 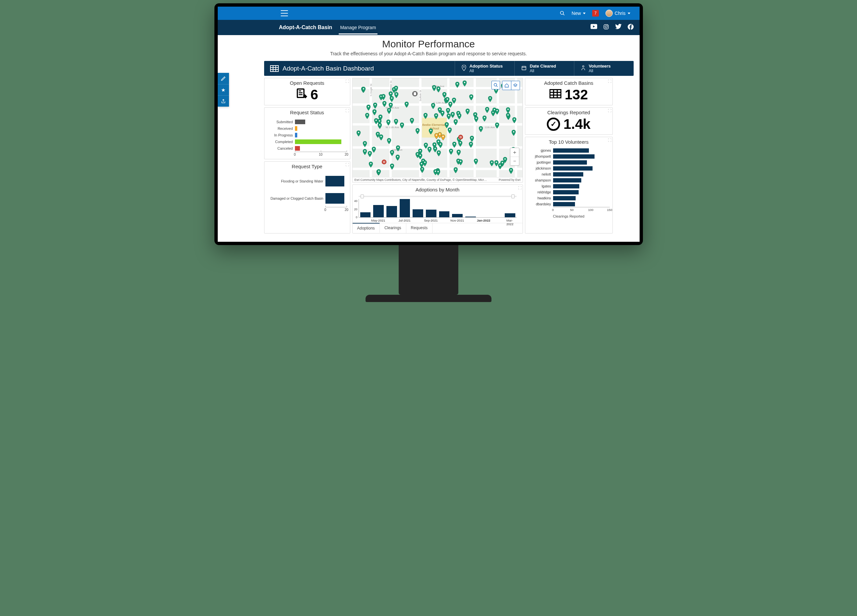 I want to click on facebook-icon, so click(x=631, y=28).